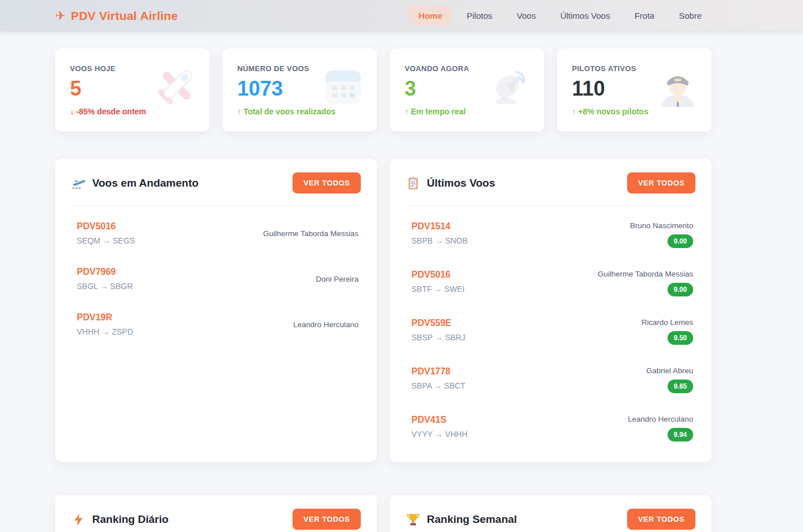  I want to click on score-badge: 9.65, so click(681, 386).